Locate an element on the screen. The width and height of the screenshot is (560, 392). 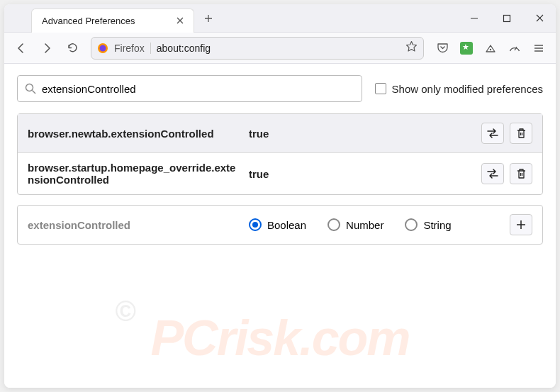
titlebar: Advanced Preferences is located at coordinates (280, 18).